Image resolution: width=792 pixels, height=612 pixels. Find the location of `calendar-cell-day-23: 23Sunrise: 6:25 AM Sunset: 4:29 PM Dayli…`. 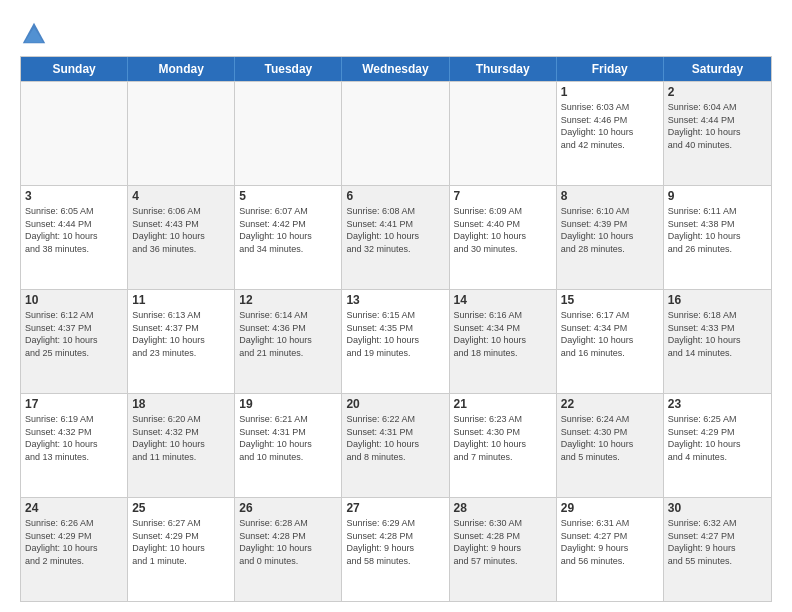

calendar-cell-day-23: 23Sunrise: 6:25 AM Sunset: 4:29 PM Dayli… is located at coordinates (718, 446).